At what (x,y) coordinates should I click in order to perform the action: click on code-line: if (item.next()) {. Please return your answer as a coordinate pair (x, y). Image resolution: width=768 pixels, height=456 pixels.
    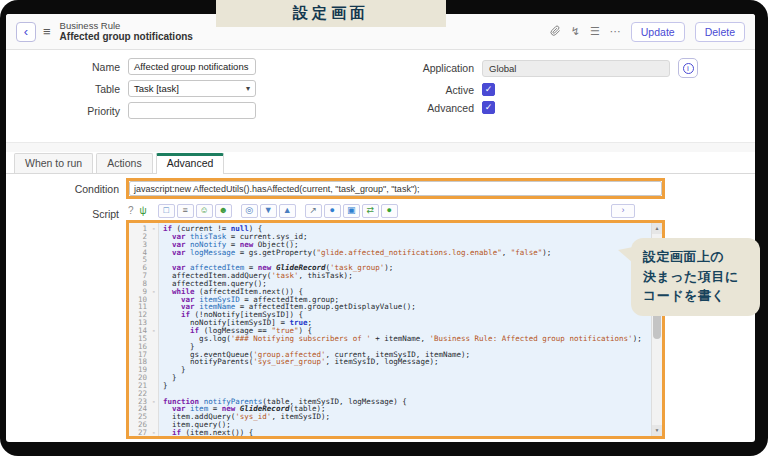
    Looking at the image, I should click on (407, 432).